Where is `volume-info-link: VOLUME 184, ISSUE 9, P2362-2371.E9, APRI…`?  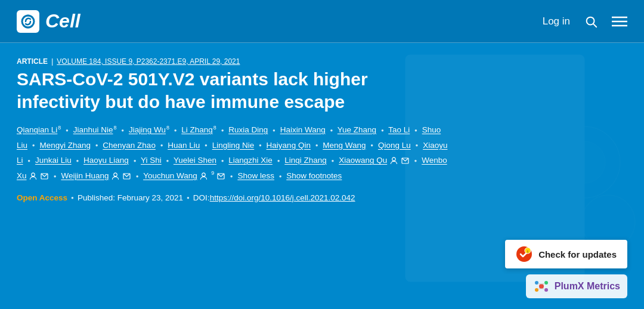 volume-info-link: VOLUME 184, ISSUE 9, P2362-2371.E9, APRI… is located at coordinates (148, 61).